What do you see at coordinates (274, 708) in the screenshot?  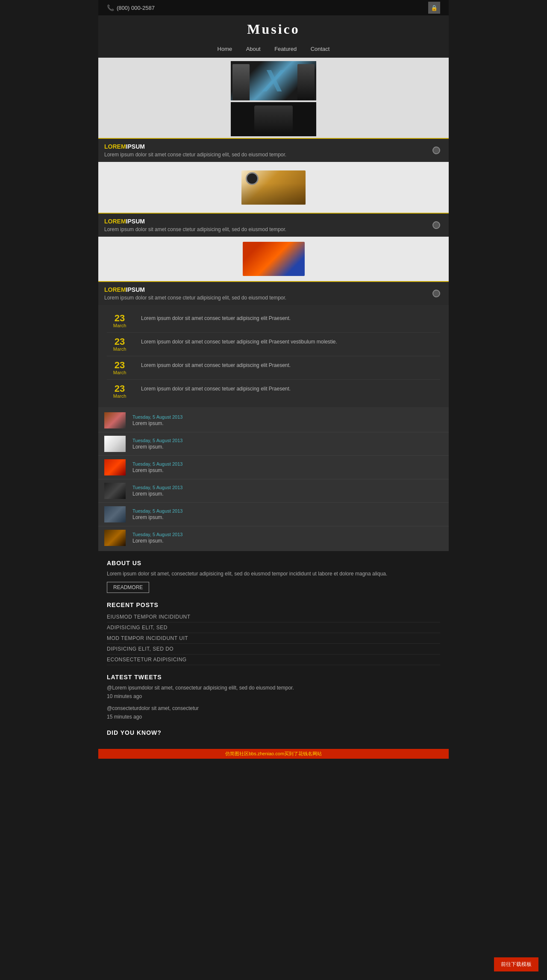 I see `tweet-text-2: @consecteturdolor sit amet, consectetur` at bounding box center [274, 708].